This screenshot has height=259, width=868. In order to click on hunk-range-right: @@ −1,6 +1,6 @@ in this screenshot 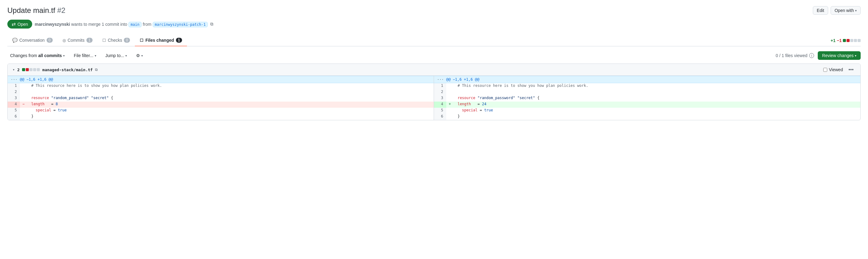, I will do `click(463, 80)`.